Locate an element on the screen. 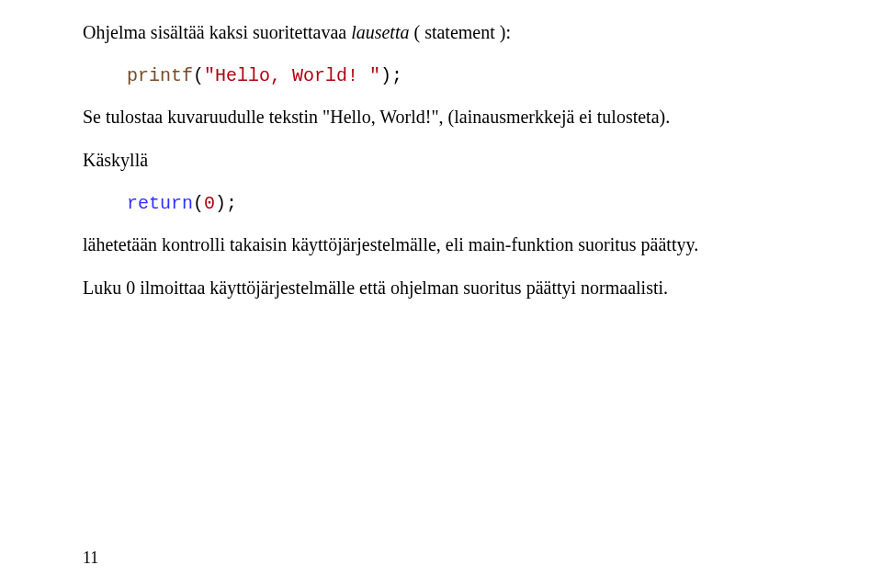 The height and width of the screenshot is (588, 882). paragraph-return-desc: lähetetään kontrolli takaisin käyttöjärj… is located at coordinates (441, 244).